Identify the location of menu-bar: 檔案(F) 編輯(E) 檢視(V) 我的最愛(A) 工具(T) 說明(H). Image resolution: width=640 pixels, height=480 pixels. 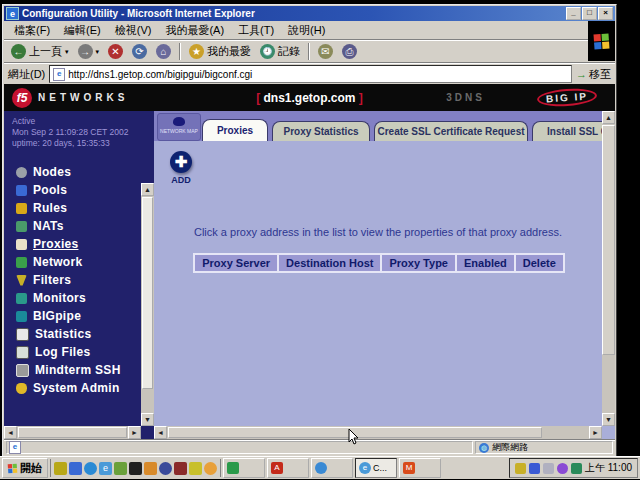
(296, 30).